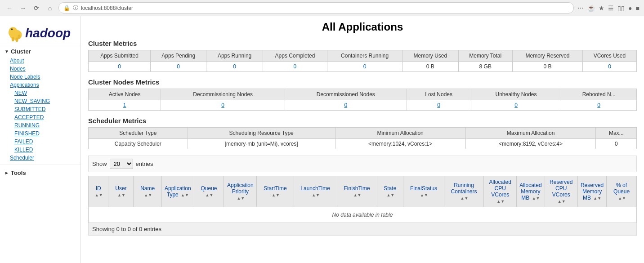  What do you see at coordinates (107, 8) in the screenshot?
I see `url-text: localhost:8088/cluster` at bounding box center [107, 8].